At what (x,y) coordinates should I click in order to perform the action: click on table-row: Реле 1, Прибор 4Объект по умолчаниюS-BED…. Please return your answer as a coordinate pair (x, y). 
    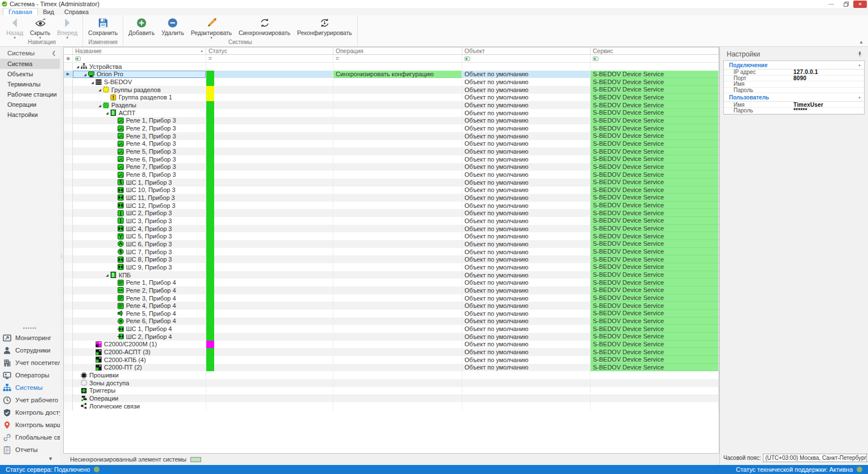
    Looking at the image, I should click on (391, 282).